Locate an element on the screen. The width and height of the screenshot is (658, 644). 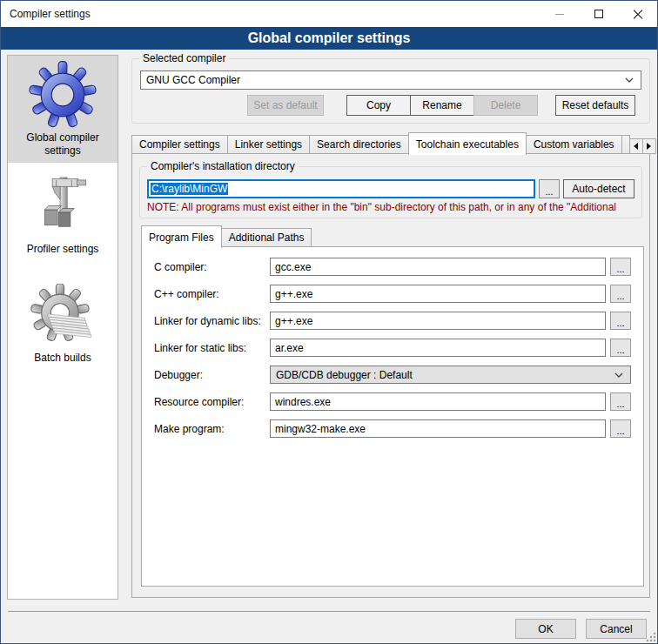
page-title: Global compiler settings is located at coordinates (329, 38).